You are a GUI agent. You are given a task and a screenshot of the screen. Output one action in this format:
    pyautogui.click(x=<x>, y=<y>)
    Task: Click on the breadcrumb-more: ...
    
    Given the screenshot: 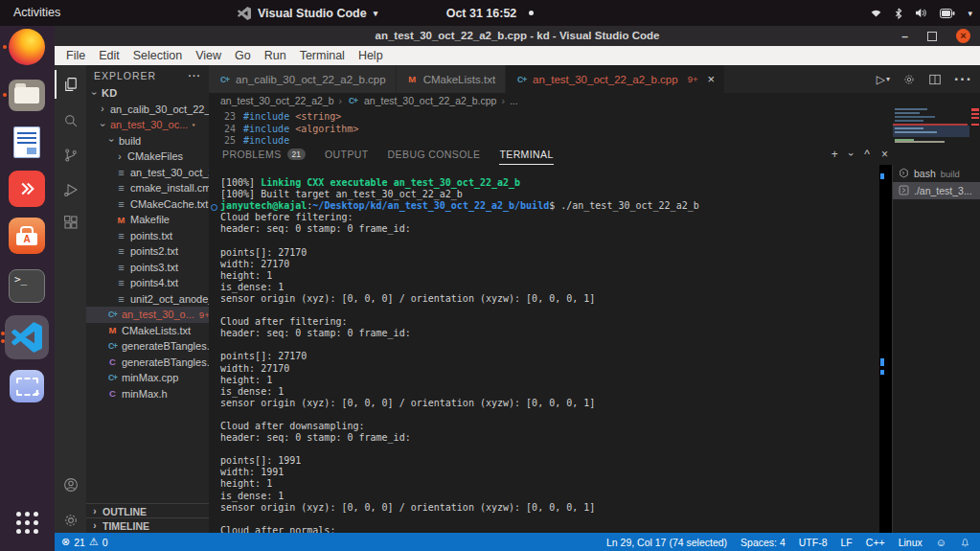 What is the action you would take?
    pyautogui.click(x=513, y=101)
    